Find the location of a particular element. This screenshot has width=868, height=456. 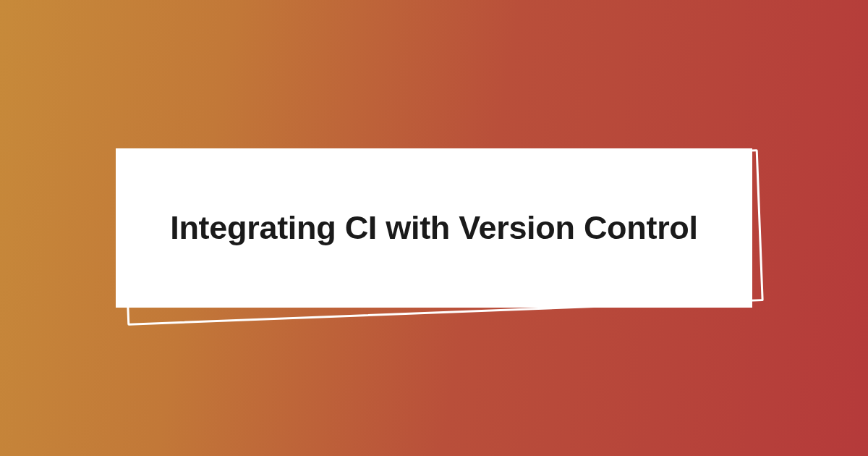

page-title: Integrating CI with Version Control is located at coordinates (434, 228).